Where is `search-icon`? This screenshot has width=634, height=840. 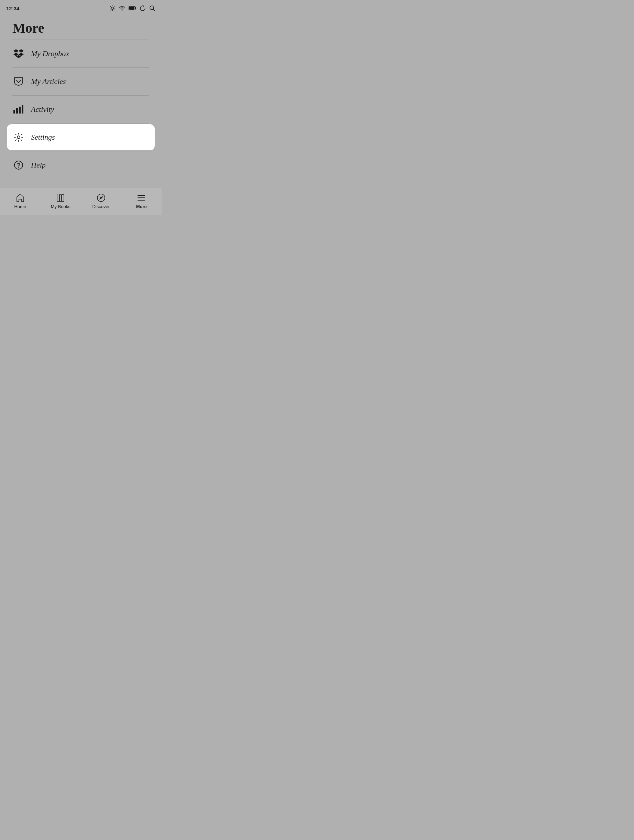 search-icon is located at coordinates (152, 8).